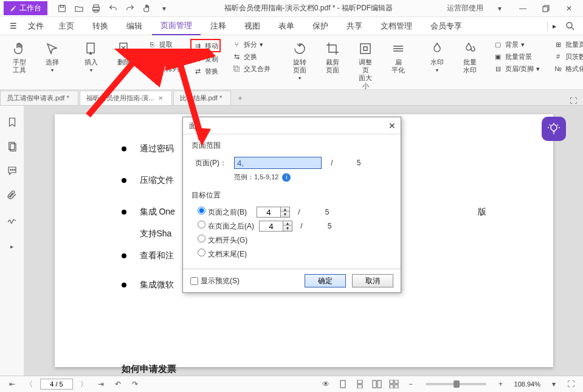 The image size is (583, 392). I want to click on batch-watermark-button: 批量 水印, so click(470, 57).